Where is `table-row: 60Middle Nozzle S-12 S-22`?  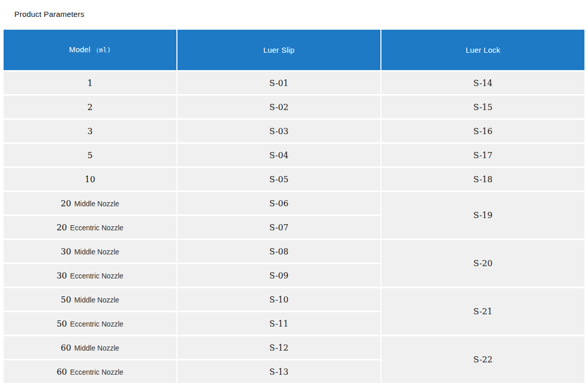 table-row: 60Middle Nozzle S-12 S-22 is located at coordinates (294, 348).